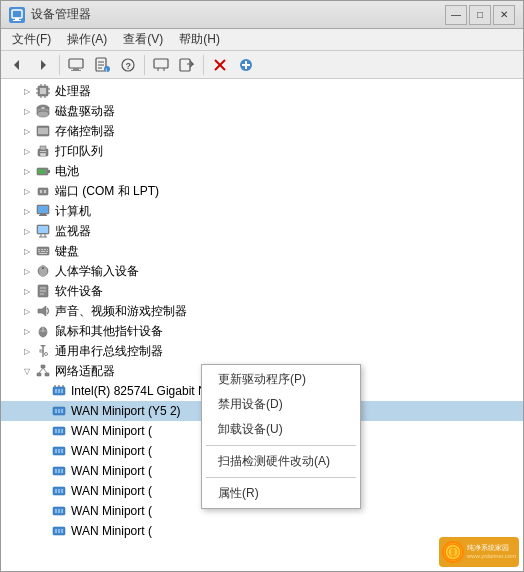 The width and height of the screenshot is (524, 572). Describe the element at coordinates (281, 494) in the screenshot. I see `context-menu-properties: 属性(R)` at that location.